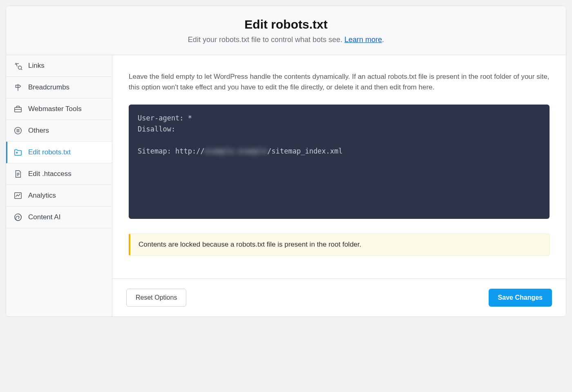  I want to click on sidebar-item-edit-robots: Edit robots.txt, so click(59, 153).